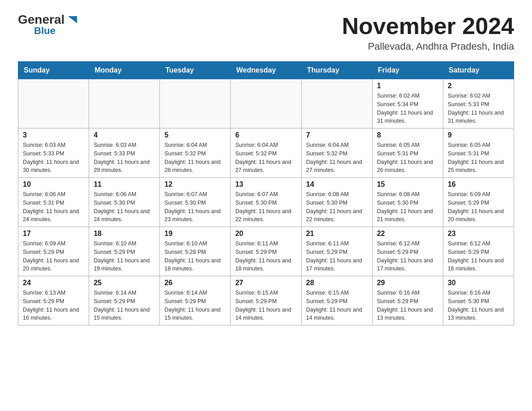 Image resolution: width=532 pixels, height=411 pixels. Describe the element at coordinates (266, 301) in the screenshot. I see `calendar-week-5: 24Sunrise: 6:13 AM Sunset: 5:29 PM Dayli…` at that location.